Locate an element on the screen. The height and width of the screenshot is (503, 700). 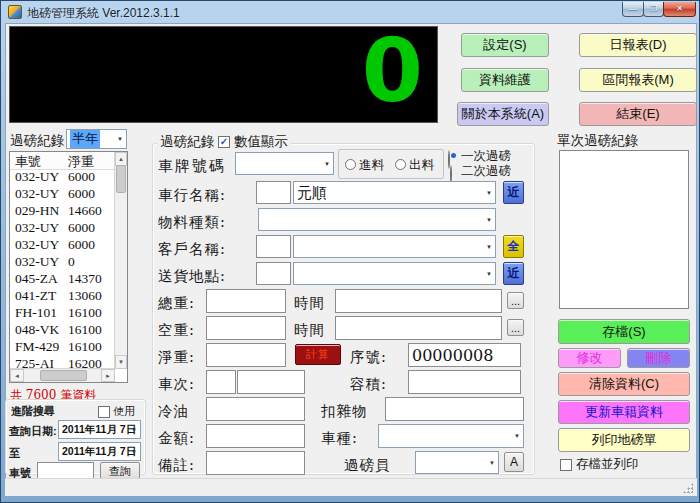
dealer-select: 元順 ▼ is located at coordinates (394, 192).